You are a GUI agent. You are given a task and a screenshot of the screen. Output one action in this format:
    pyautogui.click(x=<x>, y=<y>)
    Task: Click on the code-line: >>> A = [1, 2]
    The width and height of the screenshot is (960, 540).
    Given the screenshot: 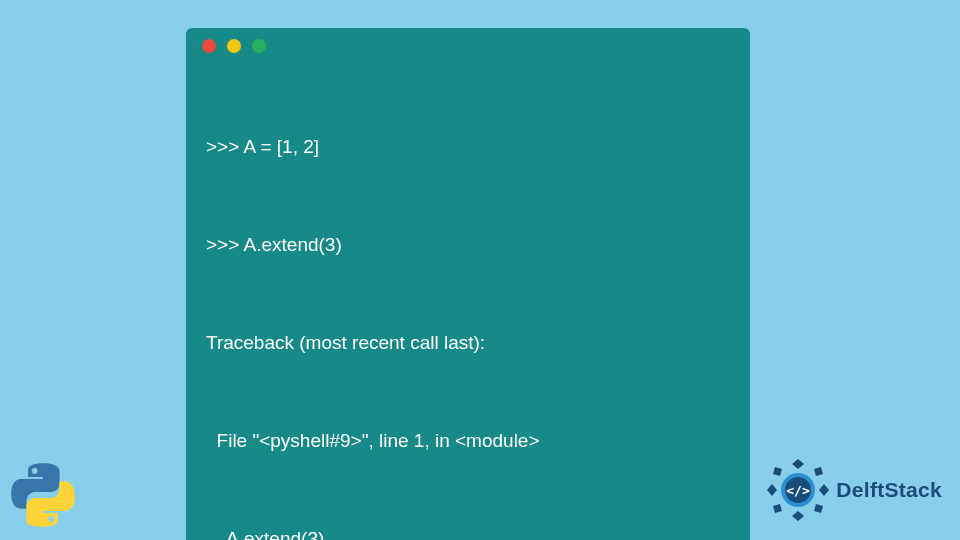 What is the action you would take?
    pyautogui.click(x=468, y=148)
    